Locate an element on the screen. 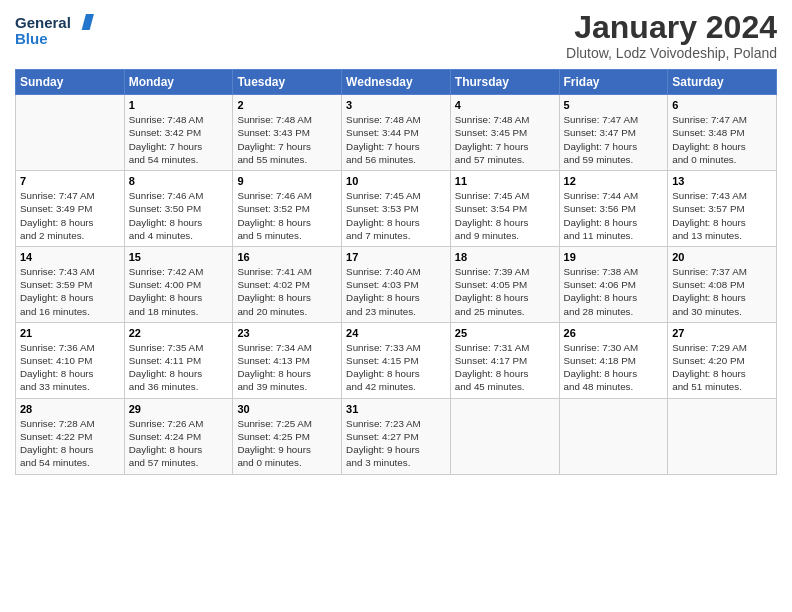 The image size is (792, 612). calendar-cell: 6Sunrise: 7:47 AMSunset: 3:48 PMDaylight… is located at coordinates (722, 133).